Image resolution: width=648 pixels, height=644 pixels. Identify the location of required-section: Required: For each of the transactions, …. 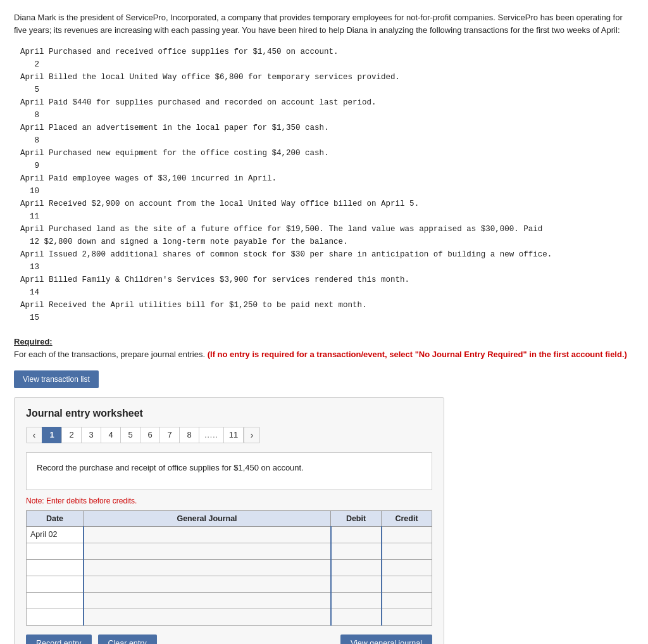
(324, 348).